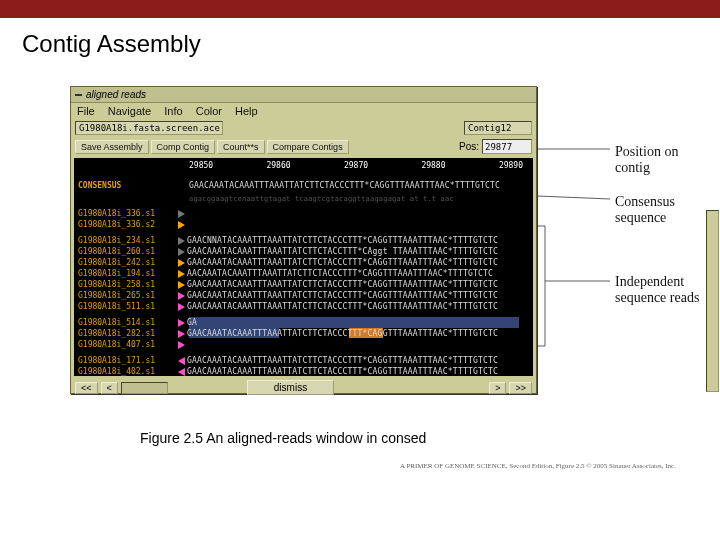 Image resolution: width=720 pixels, height=540 pixels. Describe the element at coordinates (209, 111) in the screenshot. I see `menu-color: Color` at that location.